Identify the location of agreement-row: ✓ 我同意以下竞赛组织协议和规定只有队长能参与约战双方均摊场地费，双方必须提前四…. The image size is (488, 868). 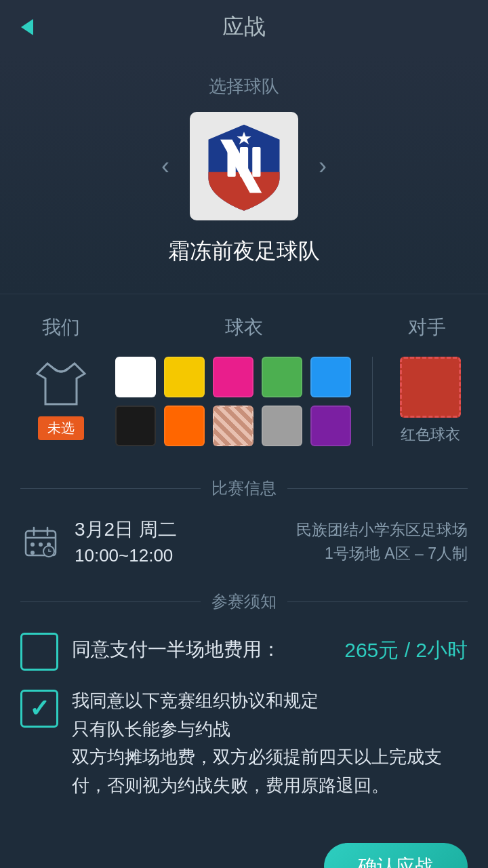
(244, 743).